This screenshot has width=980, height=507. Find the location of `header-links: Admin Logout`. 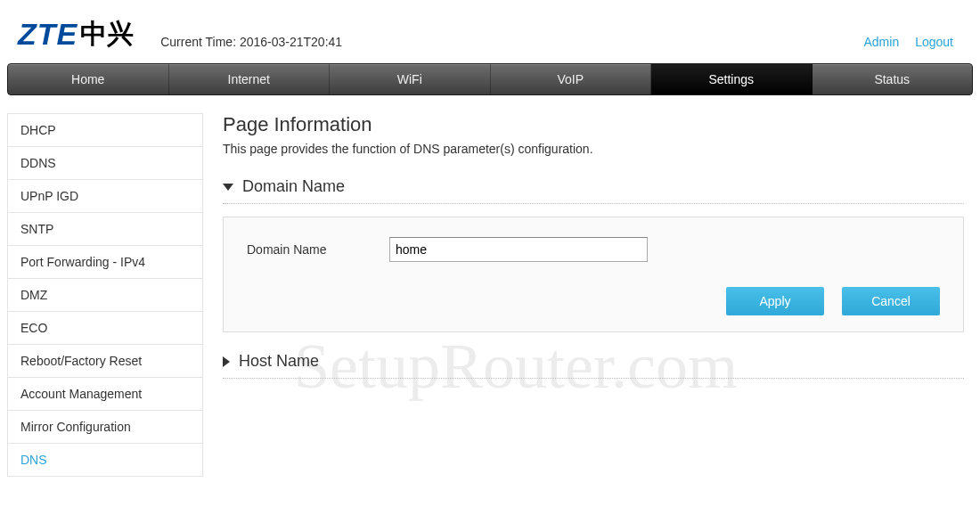

header-links: Admin Logout is located at coordinates (909, 42).